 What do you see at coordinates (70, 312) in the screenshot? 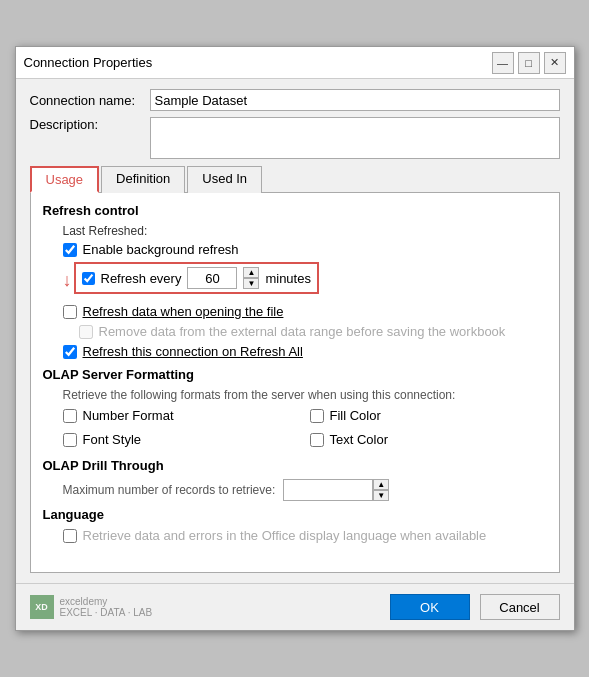
I see `refresh-on-open-checkbox` at bounding box center [70, 312].